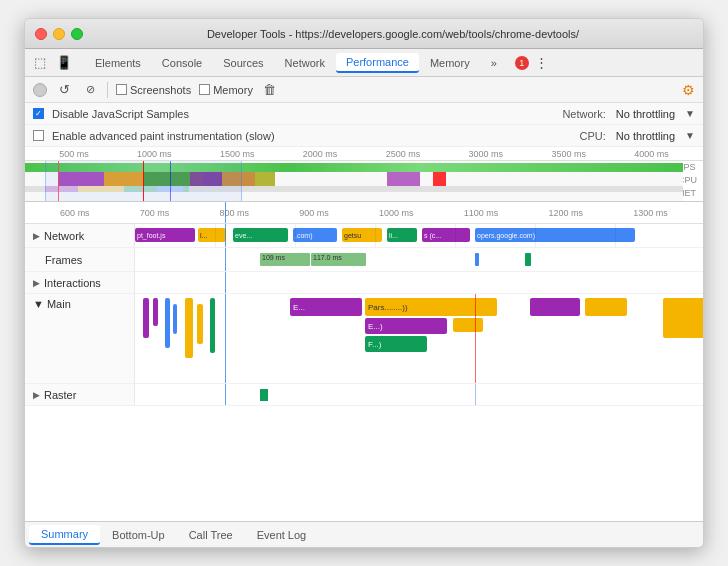 This screenshot has height=566, width=728. What do you see at coordinates (122, 90) in the screenshot?
I see `screenshots-checkbox` at bounding box center [122, 90].